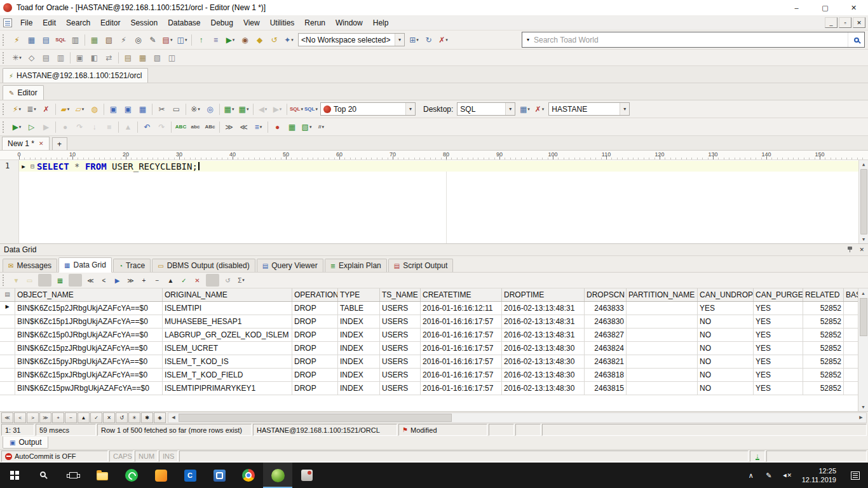  I want to click on scroll-right-icon: ▶, so click(861, 418).